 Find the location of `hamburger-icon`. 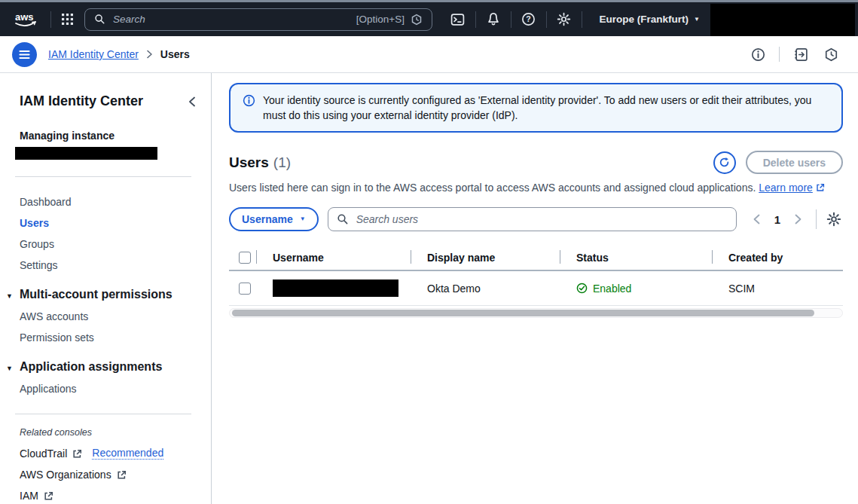

hamburger-icon is located at coordinates (24, 54).